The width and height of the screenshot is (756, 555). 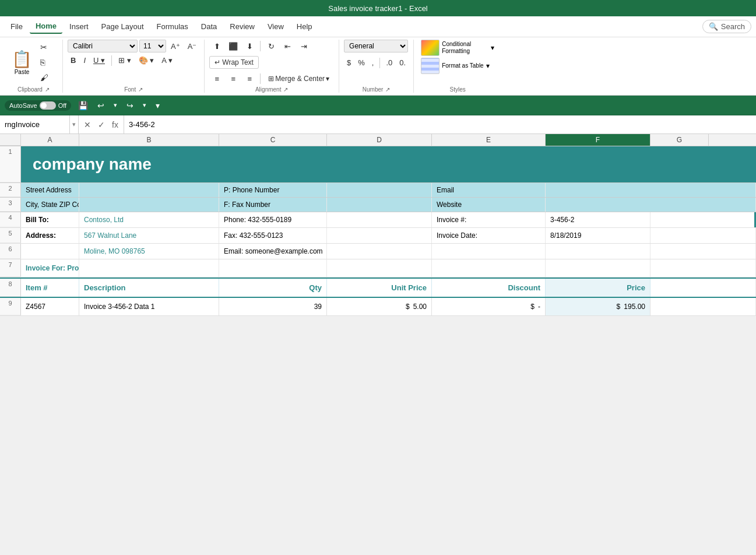 I want to click on cell-f3, so click(x=650, y=205).